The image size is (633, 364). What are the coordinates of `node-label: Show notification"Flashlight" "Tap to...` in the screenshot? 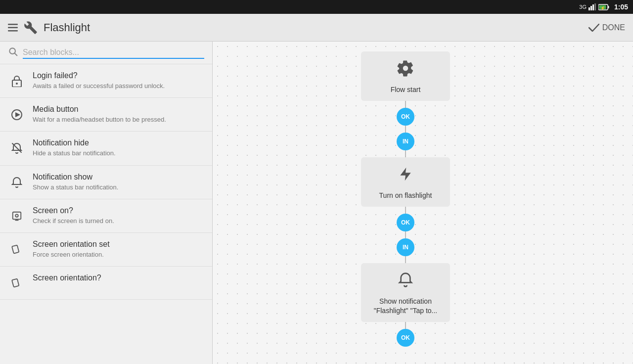 It's located at (406, 306).